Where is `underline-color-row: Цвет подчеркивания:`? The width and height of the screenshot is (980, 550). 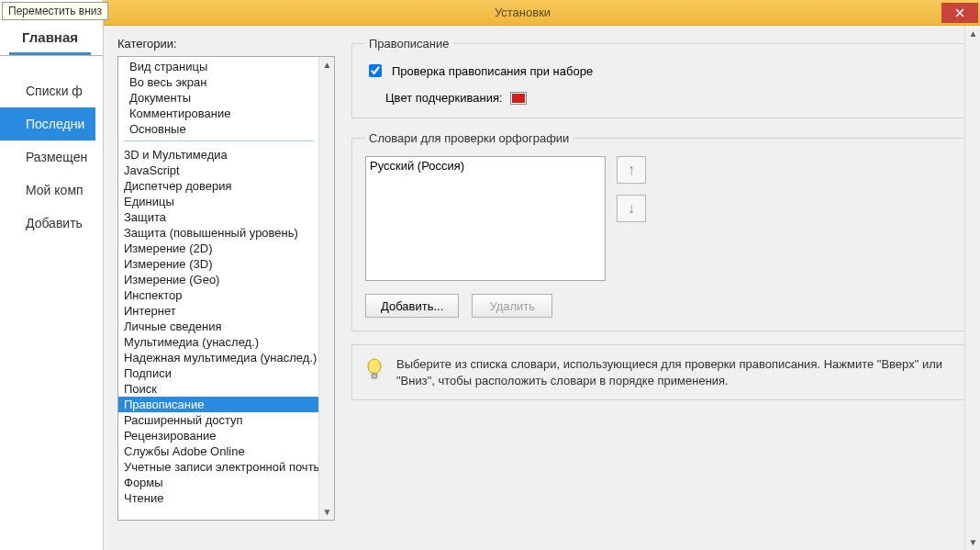 underline-color-row: Цвет подчеркивания: is located at coordinates (663, 97).